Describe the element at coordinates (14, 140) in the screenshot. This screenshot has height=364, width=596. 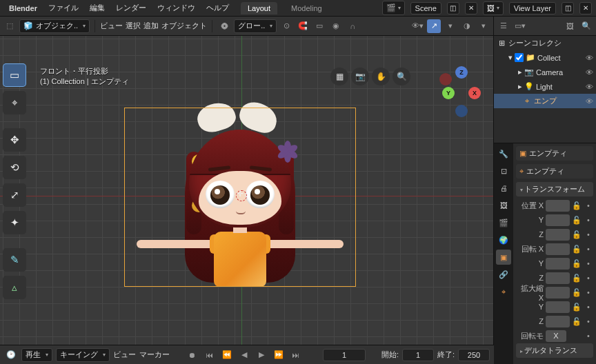
I see `tool-move: ✥` at that location.